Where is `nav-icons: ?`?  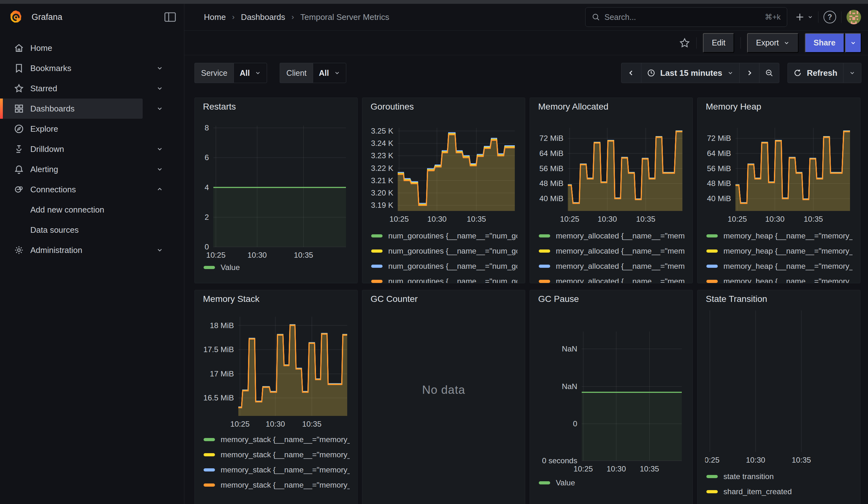
nav-icons: ? is located at coordinates (828, 17).